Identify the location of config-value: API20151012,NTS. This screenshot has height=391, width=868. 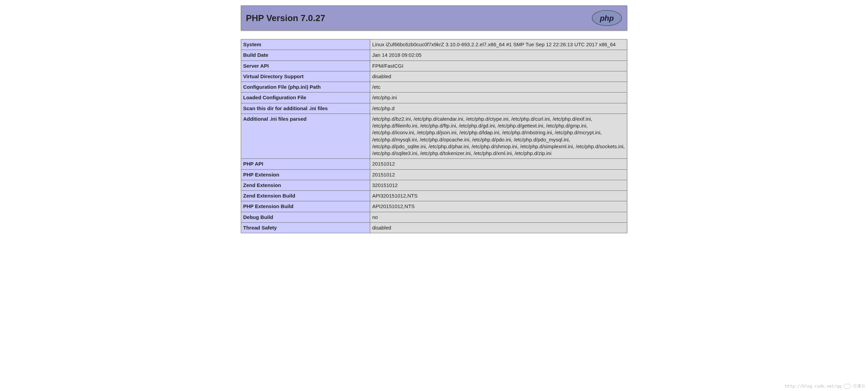
(499, 207).